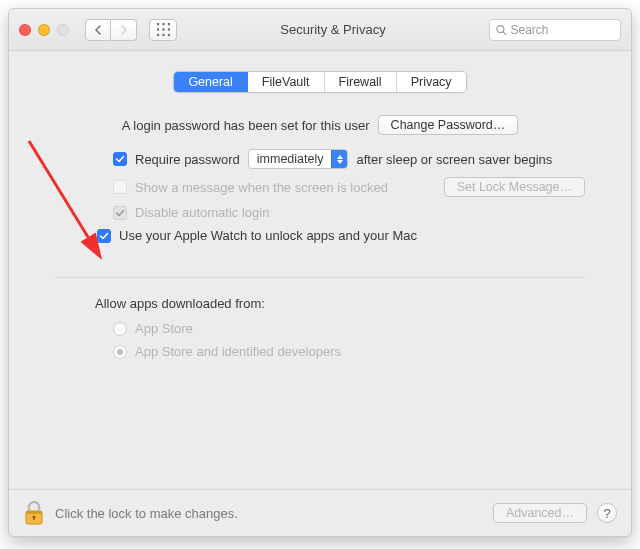  What do you see at coordinates (188, 160) in the screenshot?
I see `require-password-label-before: Require password` at bounding box center [188, 160].